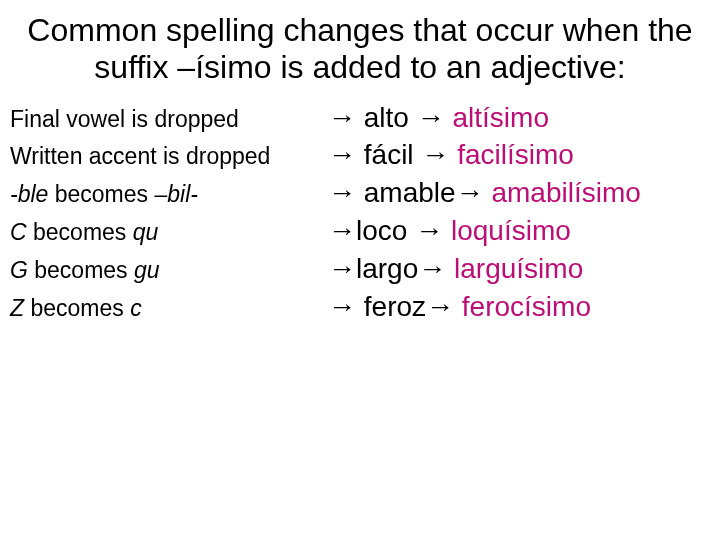 Image resolution: width=720 pixels, height=540 pixels. What do you see at coordinates (169, 308) in the screenshot?
I see `rule-text: Z becomes c` at bounding box center [169, 308].